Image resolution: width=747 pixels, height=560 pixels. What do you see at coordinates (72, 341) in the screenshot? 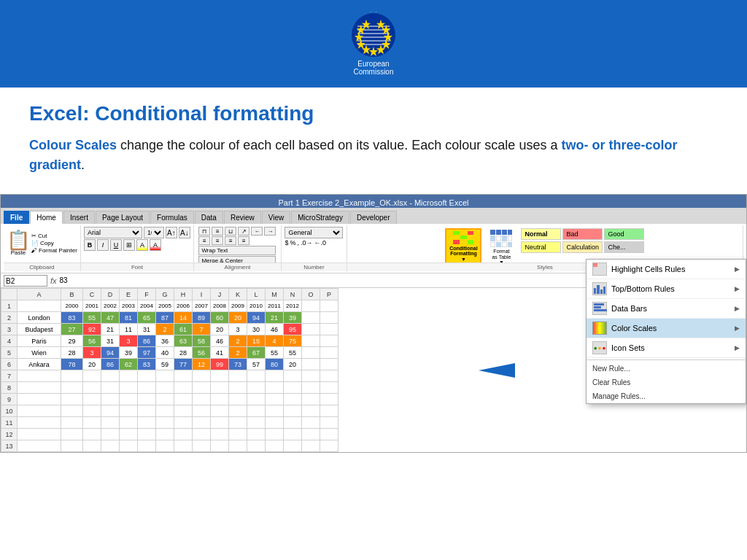
I see `cell-b4: 29` at bounding box center [72, 341].